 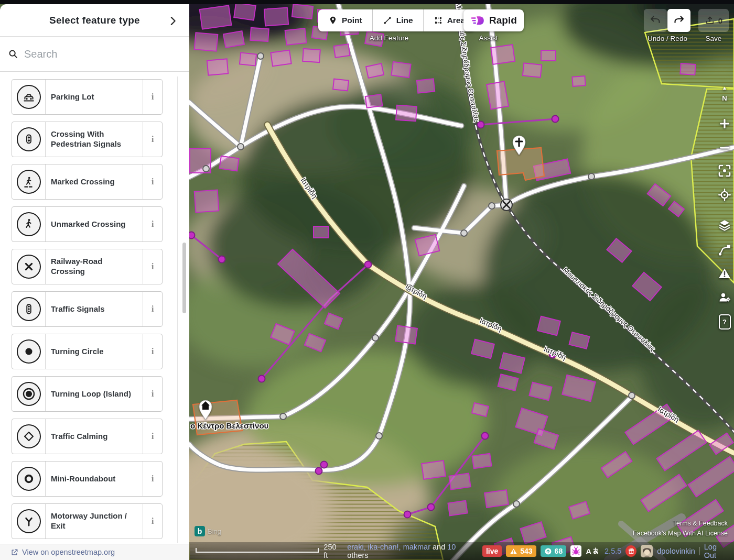 What do you see at coordinates (548, 551) in the screenshot?
I see `upload-circle-icon` at bounding box center [548, 551].